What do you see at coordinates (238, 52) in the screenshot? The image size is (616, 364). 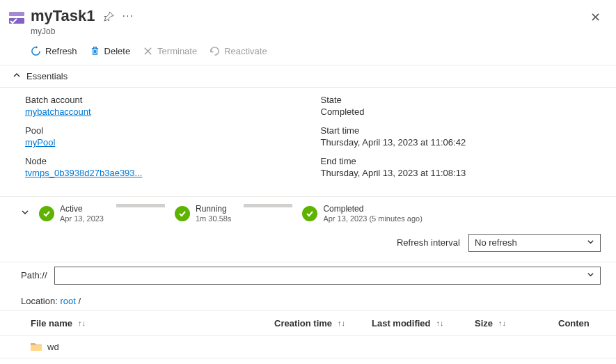 I see `reactivate-button: Reactivate` at bounding box center [238, 52].